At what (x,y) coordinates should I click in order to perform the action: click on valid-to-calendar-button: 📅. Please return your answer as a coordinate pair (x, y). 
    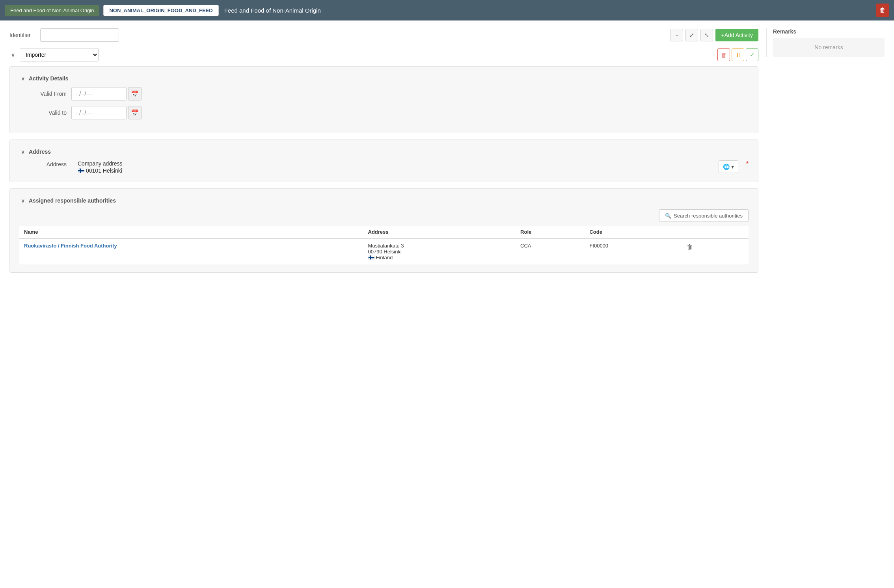
    Looking at the image, I should click on (135, 113).